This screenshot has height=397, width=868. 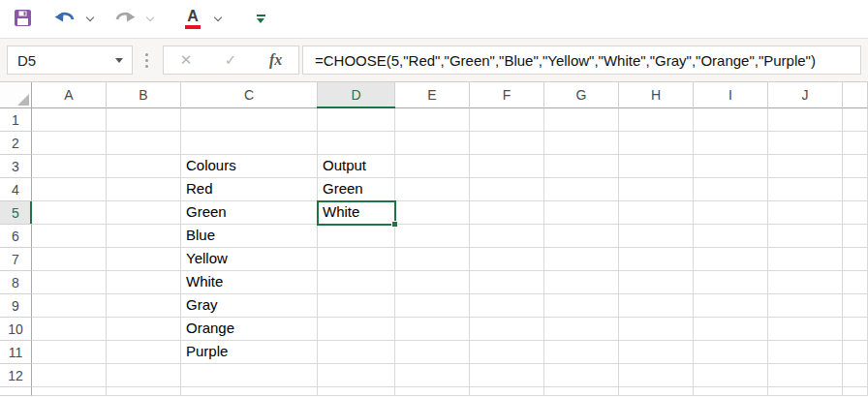 I want to click on cell-F10, so click(x=508, y=329).